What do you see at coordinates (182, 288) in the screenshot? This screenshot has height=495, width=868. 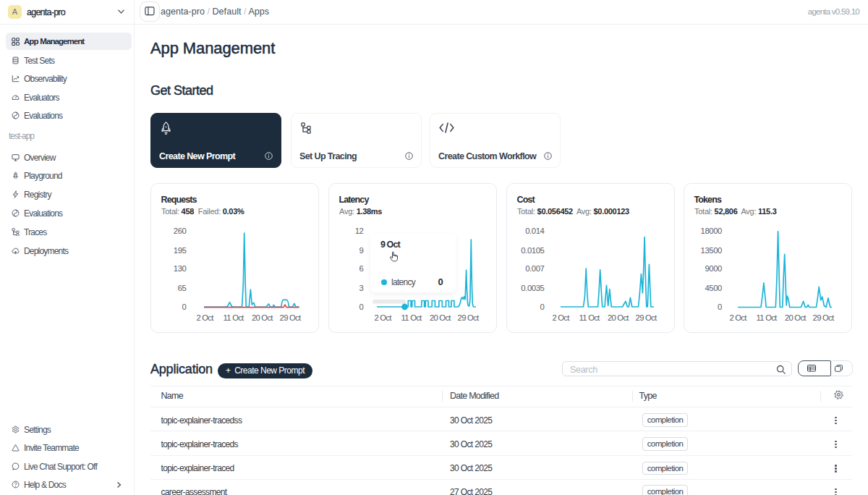 I see `svg-text: 65` at bounding box center [182, 288].